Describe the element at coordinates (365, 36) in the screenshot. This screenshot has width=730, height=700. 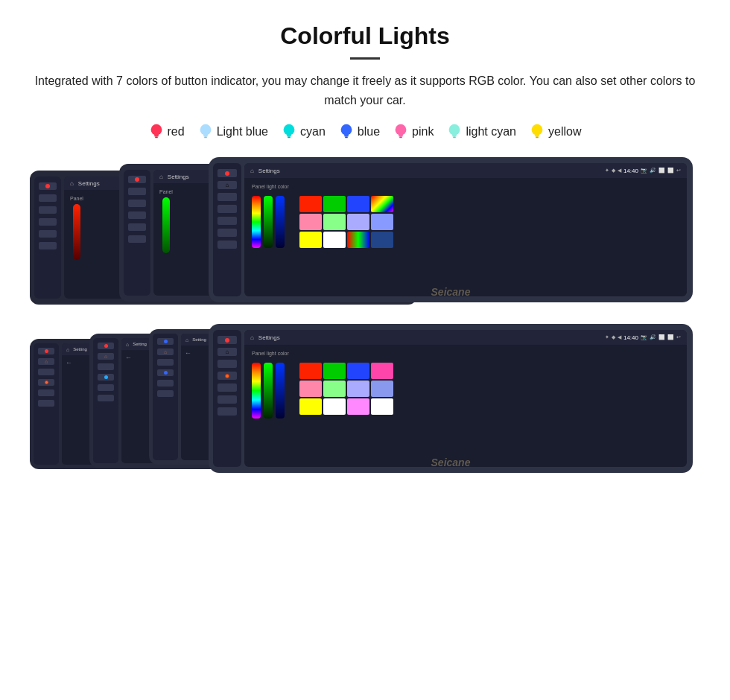
I see `page-title: Colorful Lights` at that location.